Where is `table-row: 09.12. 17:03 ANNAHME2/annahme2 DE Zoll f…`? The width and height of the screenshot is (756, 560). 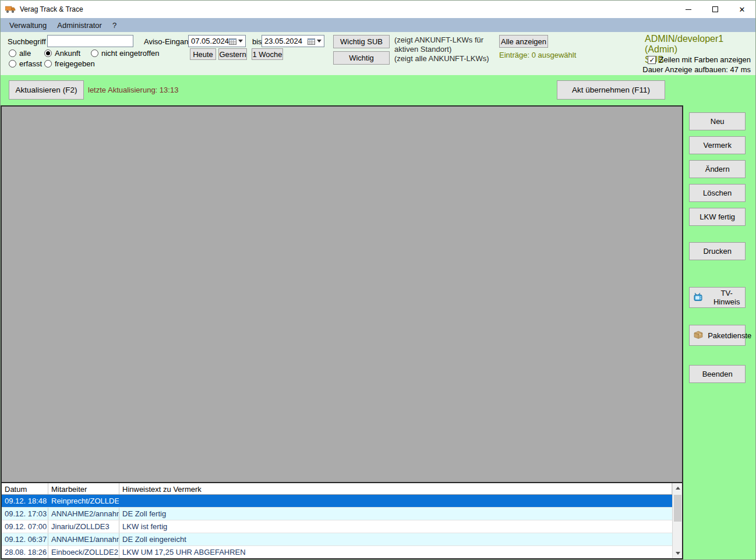 table-row: 09.12. 17:03 ANNAHME2/annahme2 DE Zoll f… is located at coordinates (337, 514).